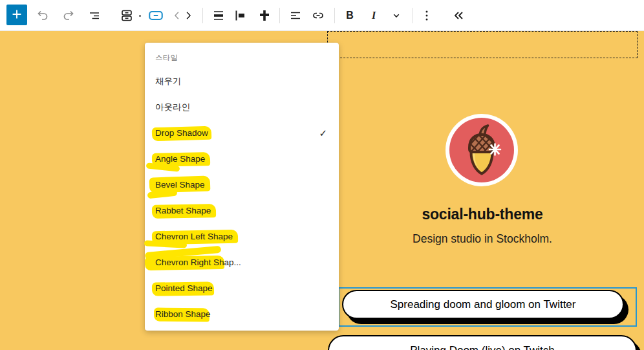 The image size is (644, 350). Describe the element at coordinates (482, 45) in the screenshot. I see `empty-block-placeholder` at that location.